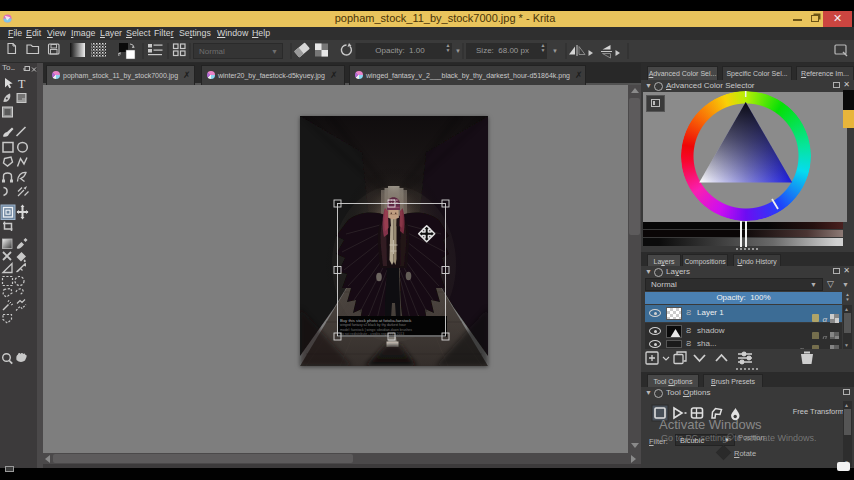  What do you see at coordinates (376, 330) in the screenshot?
I see `svg-text:model: faestock | wings: obsid: model: faestock | wings: obsidian-dawn b…` at bounding box center [376, 330].